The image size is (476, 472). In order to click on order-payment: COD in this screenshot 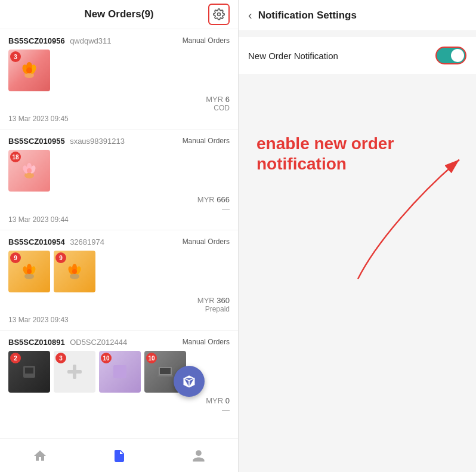, I will do `click(222, 108)`.